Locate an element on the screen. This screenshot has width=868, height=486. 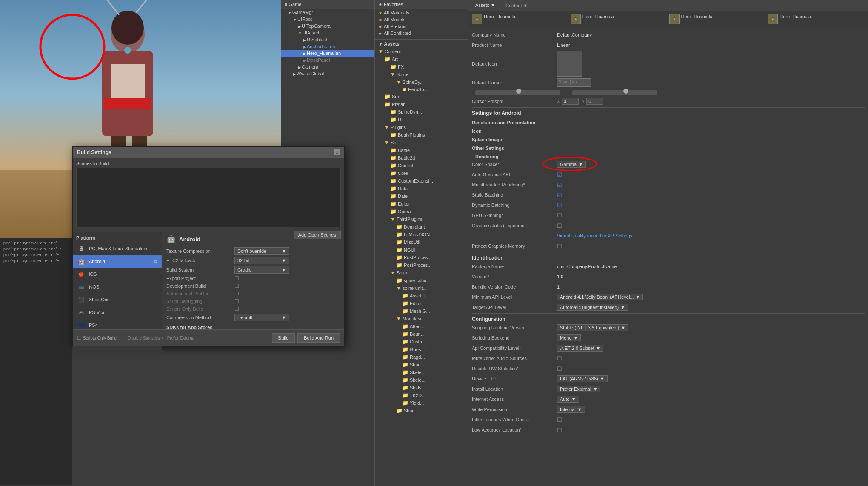
script-debug-checkbox: ☐ is located at coordinates (237, 301).